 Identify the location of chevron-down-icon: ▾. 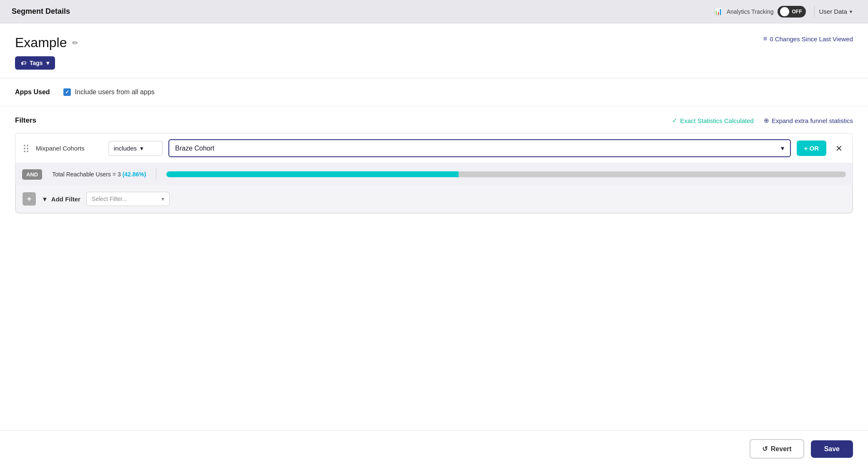
(851, 12).